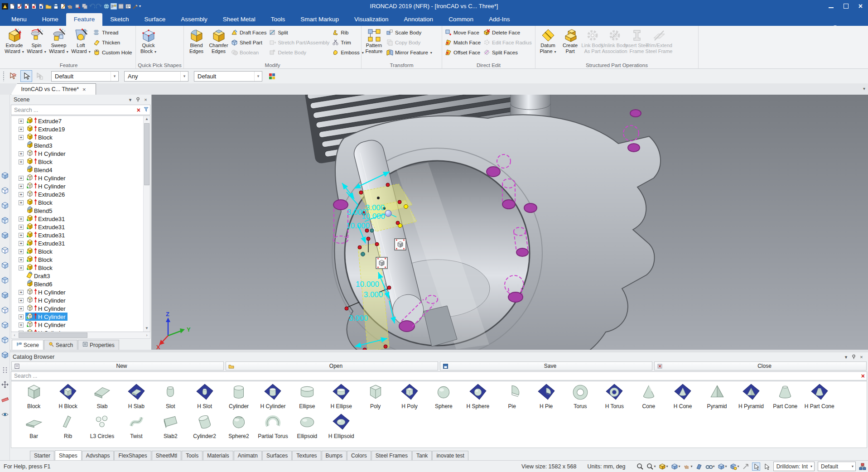  What do you see at coordinates (68, 396) in the screenshot?
I see `catalog-item-h-block: H Block` at bounding box center [68, 396].